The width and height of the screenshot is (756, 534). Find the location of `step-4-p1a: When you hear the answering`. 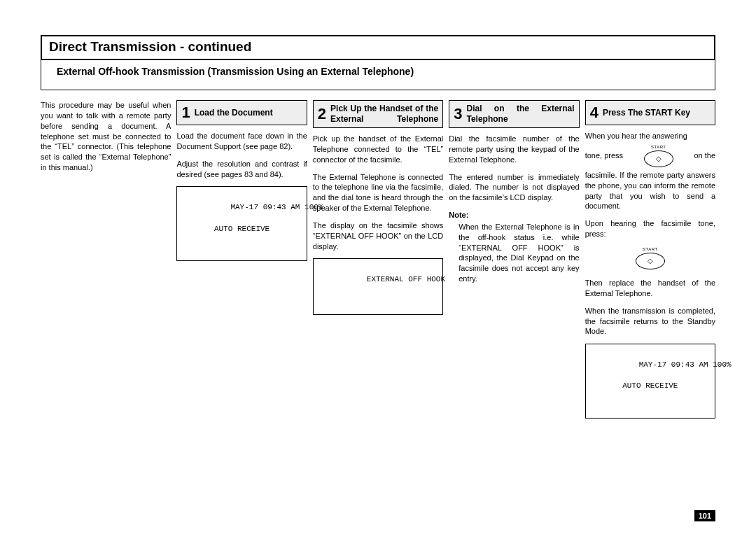

step-4-p1a: When you hear the answering is located at coordinates (650, 136).